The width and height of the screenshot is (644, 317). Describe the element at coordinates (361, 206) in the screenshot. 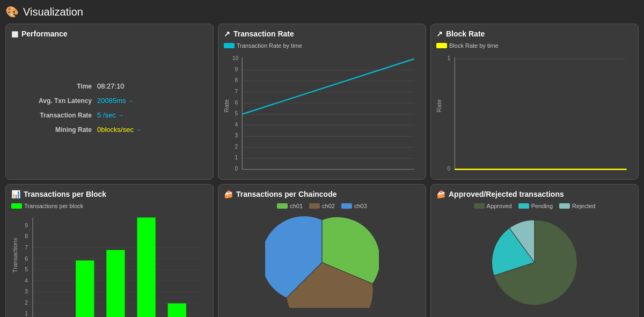

I see `ch03-label: ch03` at that location.